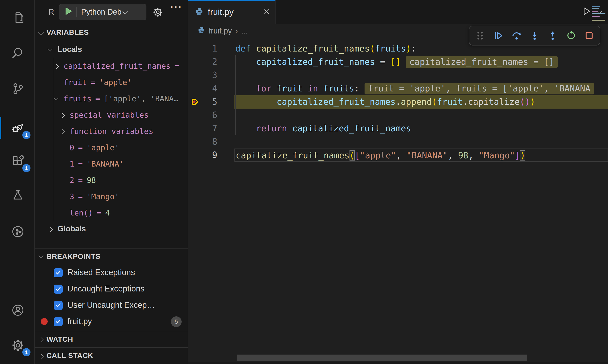 Image resolution: width=608 pixels, height=364 pixels. I want to click on code-line-4: 4 for fruit in fruits: fruit = 'apple', …, so click(398, 89).